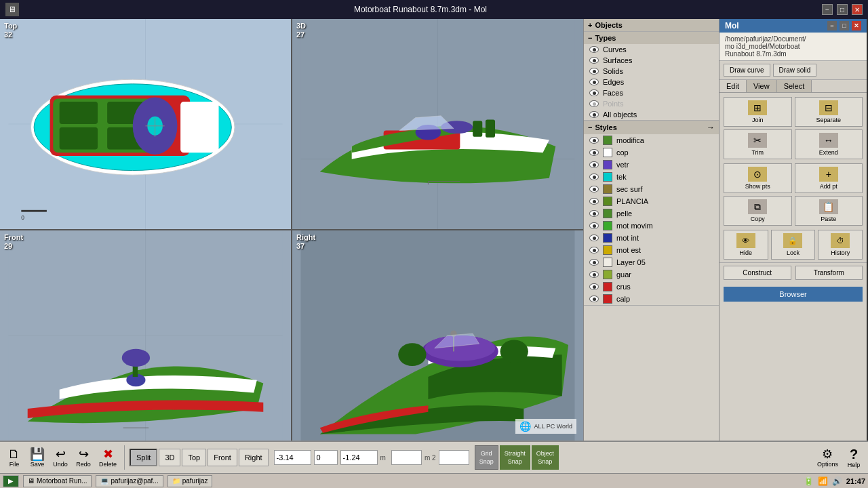 The width and height of the screenshot is (868, 488). I want to click on tool-add-pt: + Add pt, so click(829, 178).